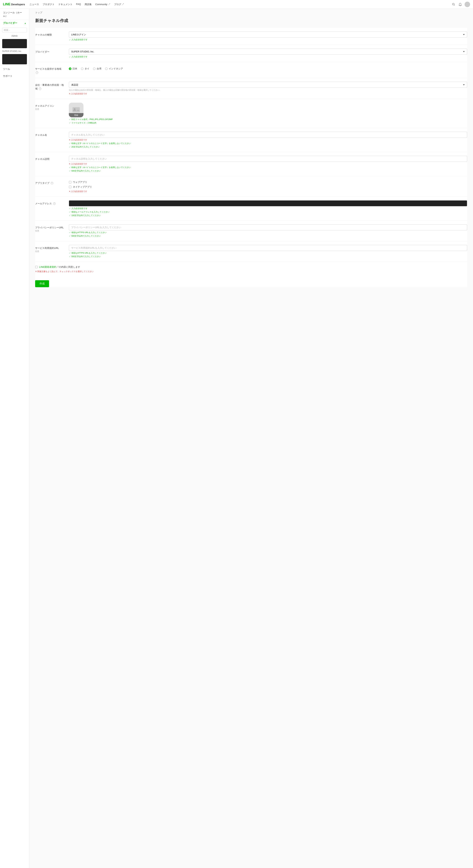 Image resolution: width=473 pixels, height=868 pixels. What do you see at coordinates (39, 12) in the screenshot?
I see `breadcrumb-top: トップ` at bounding box center [39, 12].